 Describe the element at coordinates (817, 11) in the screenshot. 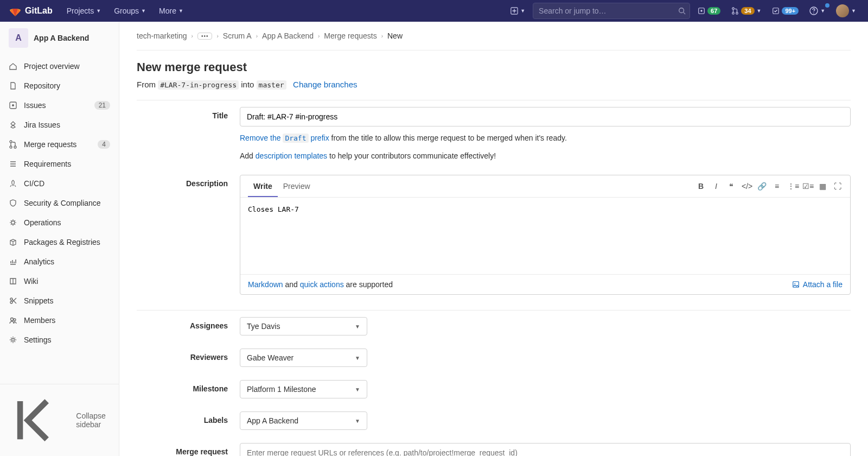

I see `help-button: ▼` at that location.